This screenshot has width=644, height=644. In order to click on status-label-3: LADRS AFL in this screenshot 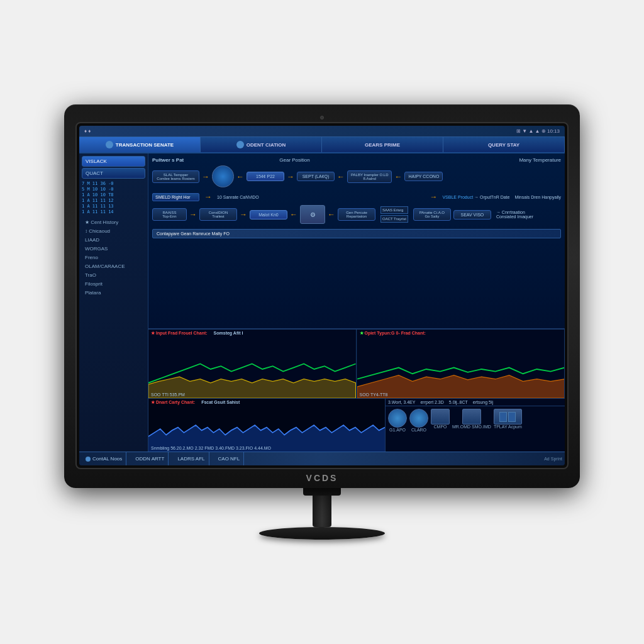, I will do `click(191, 459)`.